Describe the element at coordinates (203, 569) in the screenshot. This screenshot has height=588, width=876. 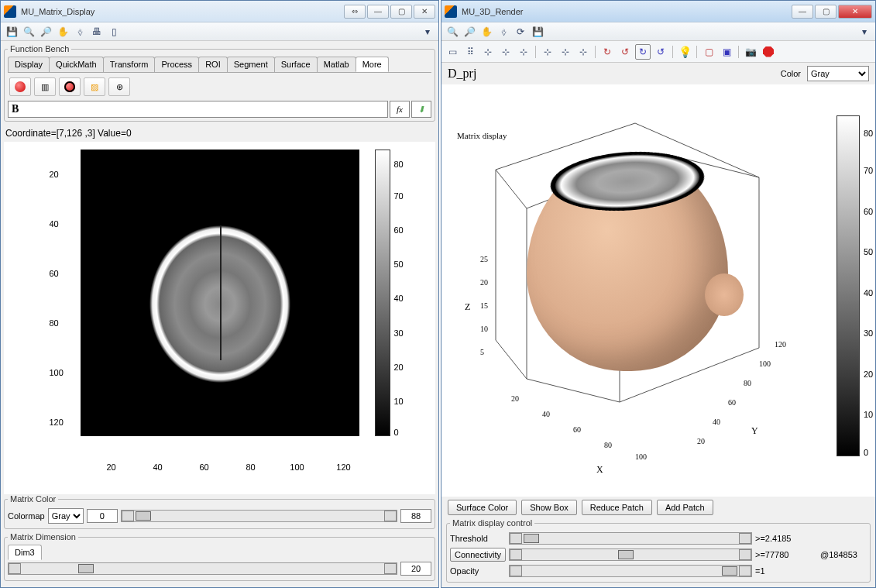
I see `dimension-slider` at that location.